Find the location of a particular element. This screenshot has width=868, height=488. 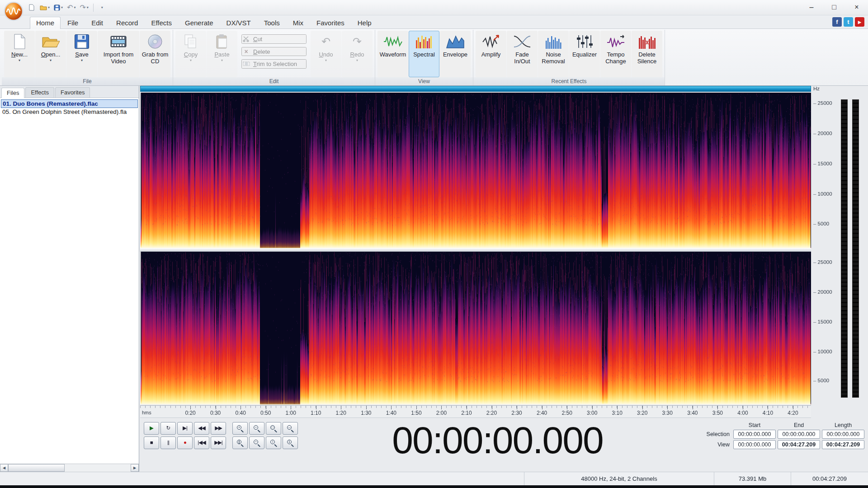

tab-edit: Edit is located at coordinates (97, 23).